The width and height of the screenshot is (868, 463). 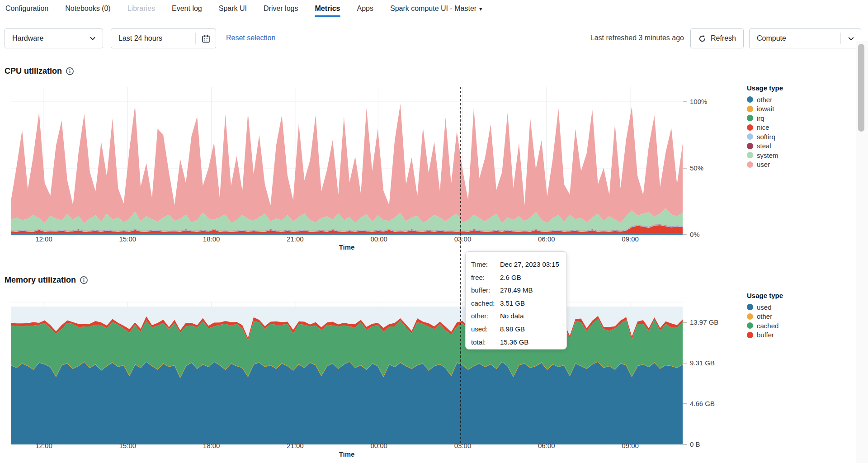 I want to click on cpu-xtick-label: 18:00, so click(x=212, y=239).